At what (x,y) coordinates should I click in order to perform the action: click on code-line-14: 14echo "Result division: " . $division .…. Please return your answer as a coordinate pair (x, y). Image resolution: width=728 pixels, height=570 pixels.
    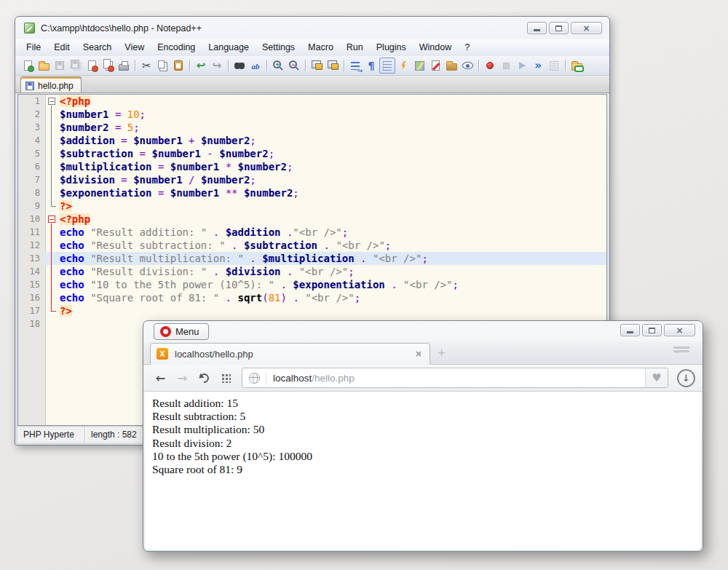
    Looking at the image, I should click on (312, 272).